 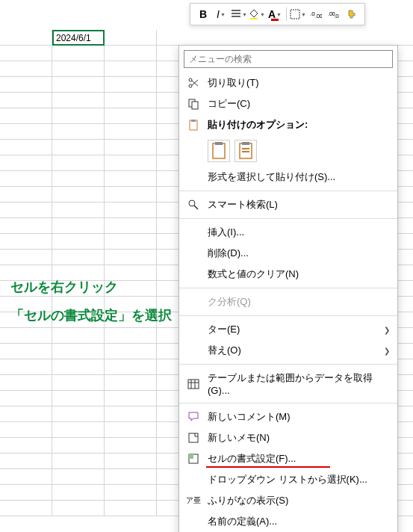 What do you see at coordinates (352, 14) in the screenshot?
I see `format-painter-button` at bounding box center [352, 14].